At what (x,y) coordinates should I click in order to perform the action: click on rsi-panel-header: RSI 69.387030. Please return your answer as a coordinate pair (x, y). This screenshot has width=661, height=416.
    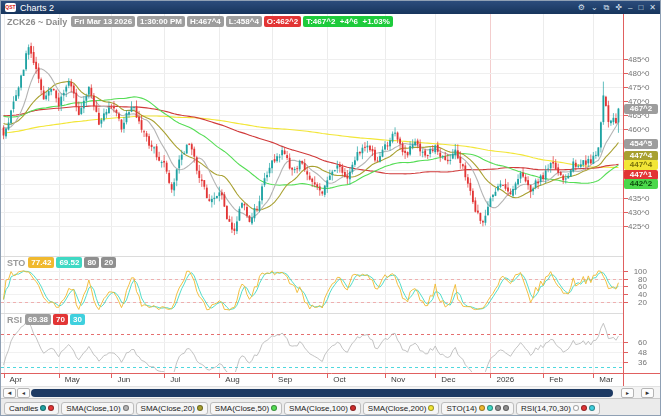
    Looking at the image, I should click on (47, 320).